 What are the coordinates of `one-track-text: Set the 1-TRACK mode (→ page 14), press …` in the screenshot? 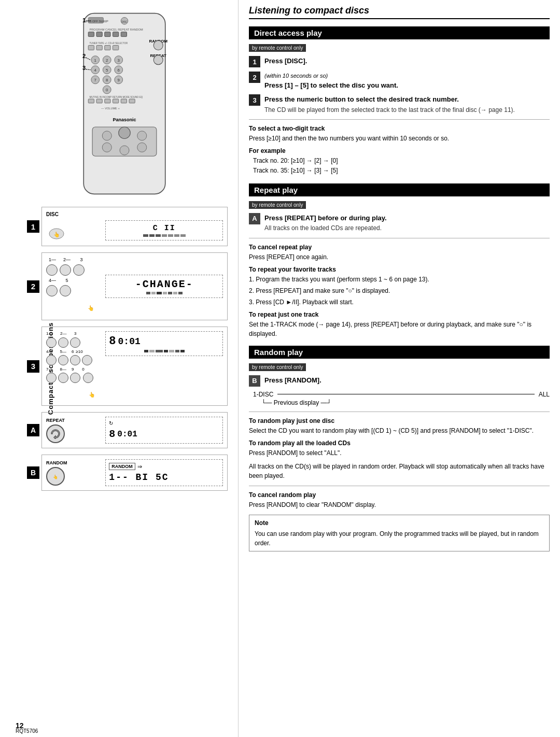 It's located at (399, 329).